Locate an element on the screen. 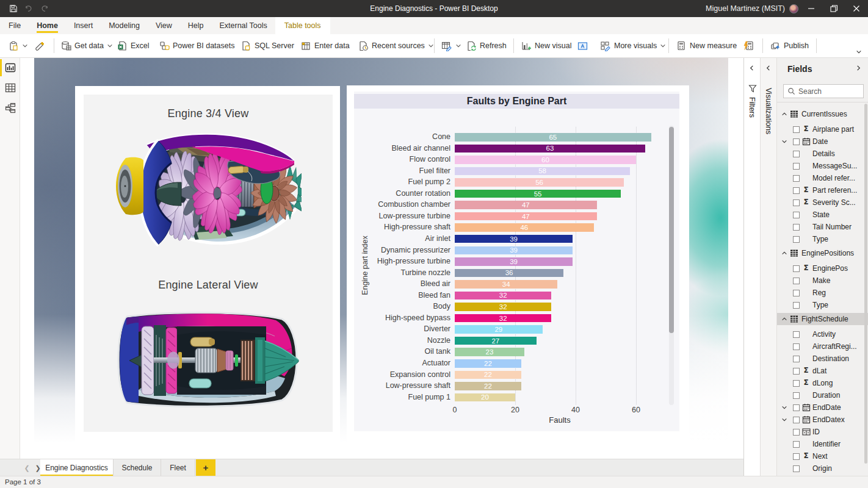  bar-turbine-nozzle: 36 is located at coordinates (509, 273).